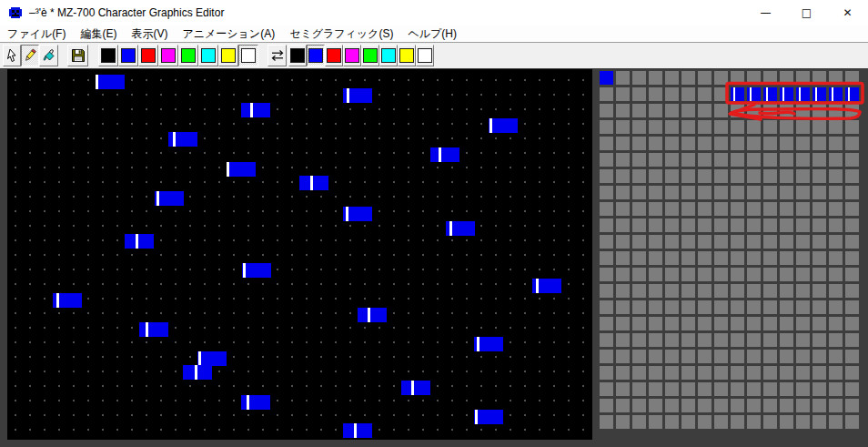 The width and height of the screenshot is (868, 447). I want to click on menu-item-edit: 編集(E), so click(98, 35).